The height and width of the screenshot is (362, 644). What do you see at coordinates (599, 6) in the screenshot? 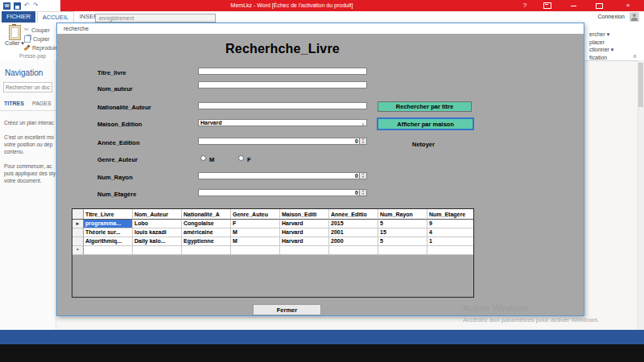
I see `restore-icon` at bounding box center [599, 6].